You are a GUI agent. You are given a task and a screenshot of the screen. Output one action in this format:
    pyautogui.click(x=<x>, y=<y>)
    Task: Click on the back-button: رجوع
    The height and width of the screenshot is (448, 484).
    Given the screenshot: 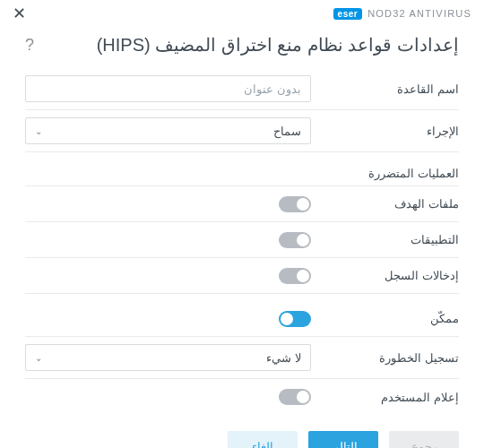 What is the action you would take?
    pyautogui.click(x=424, y=439)
    